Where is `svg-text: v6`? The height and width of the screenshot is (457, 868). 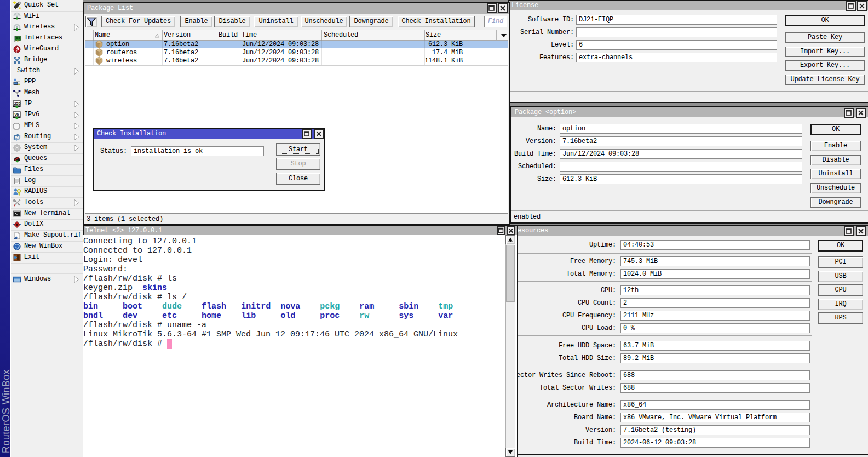 svg-text: v6 is located at coordinates (16, 114).